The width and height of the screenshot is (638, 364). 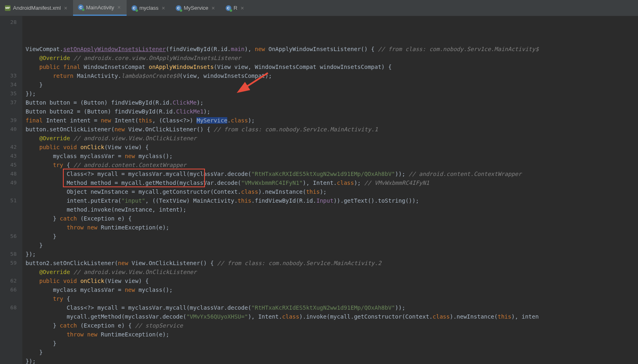 What do you see at coordinates (332, 218) in the screenshot?
I see `code-line: } catch (Exception e) {` at bounding box center [332, 218].